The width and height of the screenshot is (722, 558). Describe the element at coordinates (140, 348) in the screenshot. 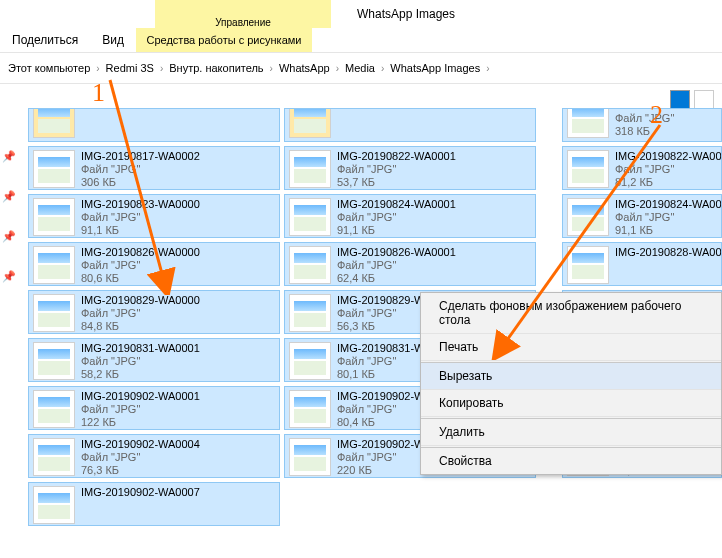

I see `file-name: IMG-20190831-WA0001` at that location.